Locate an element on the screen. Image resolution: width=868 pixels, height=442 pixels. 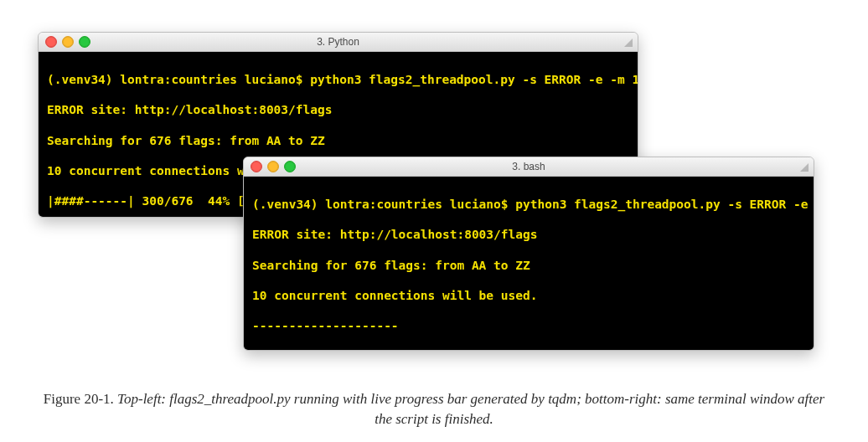
window-title: 3. Python is located at coordinates (338, 42).